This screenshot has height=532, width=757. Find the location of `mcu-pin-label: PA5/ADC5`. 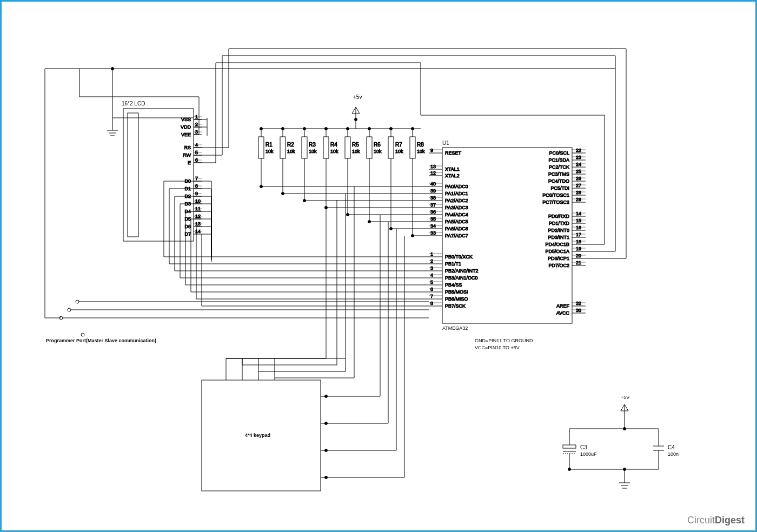

mcu-pin-label: PA5/ADC5 is located at coordinates (456, 222).